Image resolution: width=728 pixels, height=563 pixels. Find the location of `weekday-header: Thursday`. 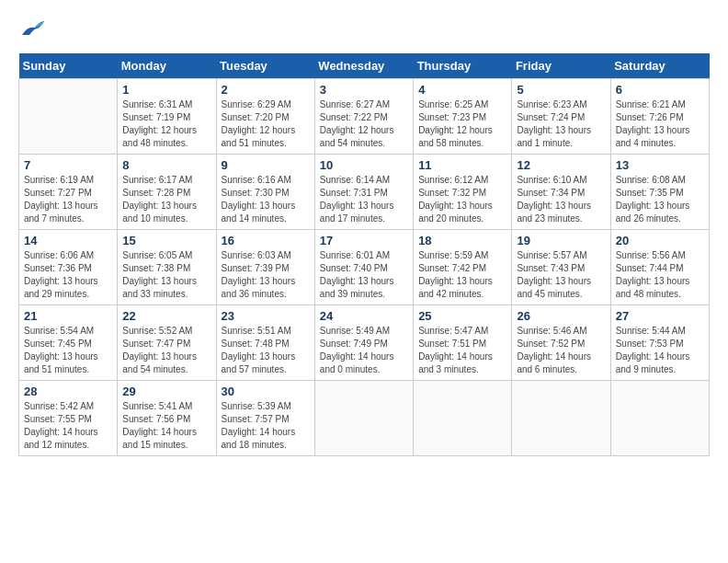

weekday-header: Thursday is located at coordinates (463, 66).